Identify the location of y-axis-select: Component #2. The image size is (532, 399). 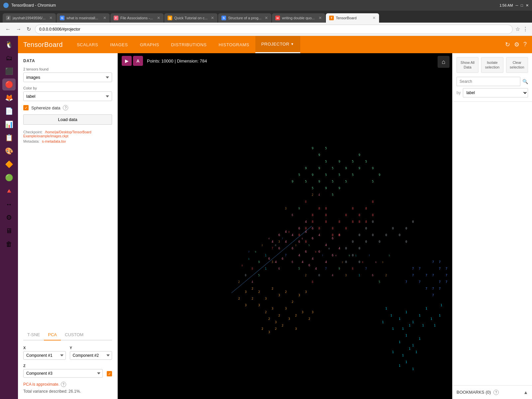
(91, 355).